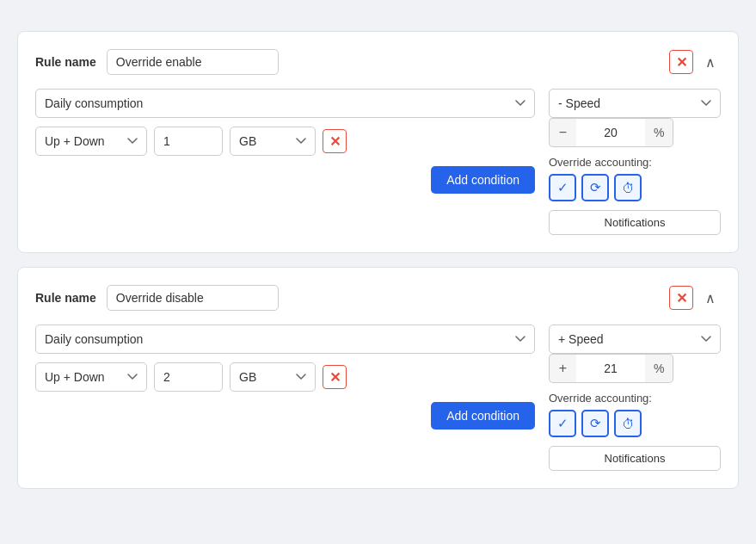 This screenshot has width=756, height=544. I want to click on direction-select-1: Up + DownUploadDownload, so click(91, 141).